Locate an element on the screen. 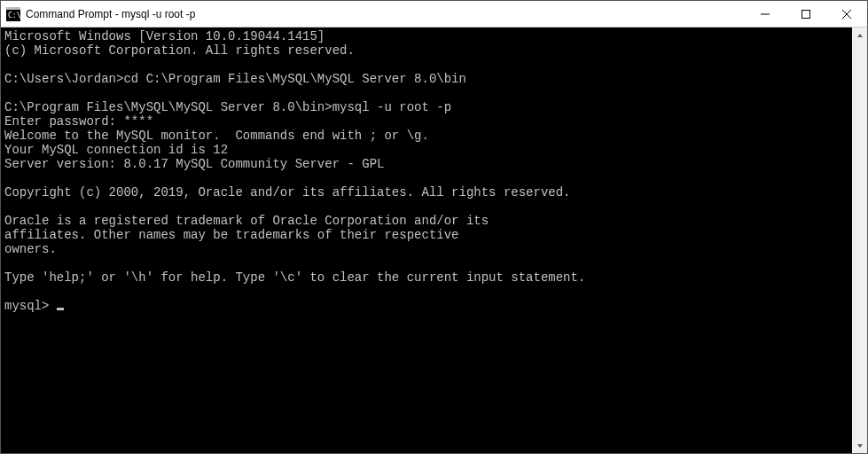 The image size is (868, 454). scroll-up-button is located at coordinates (860, 35).